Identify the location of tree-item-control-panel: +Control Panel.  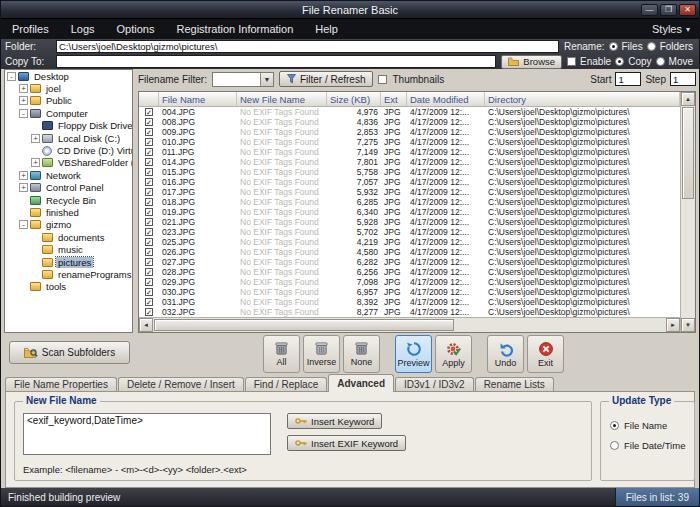
(68, 188).